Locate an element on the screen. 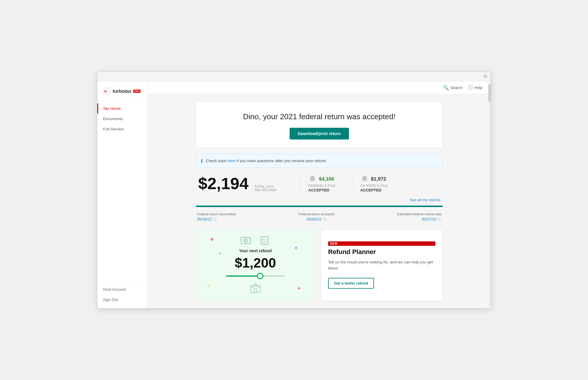 The height and width of the screenshot is (380, 588). transmitted-info-icon: ⓘ is located at coordinates (215, 219).